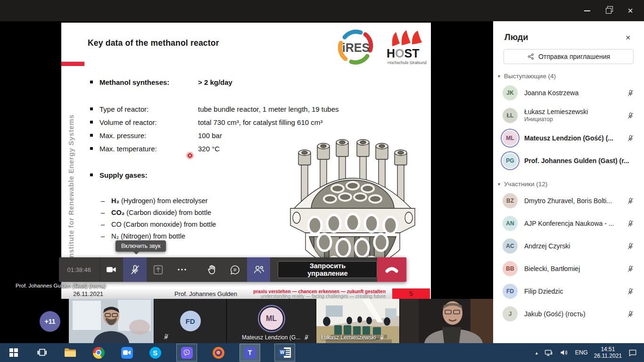 This screenshot has width=644, height=362. I want to click on slogan-english: understanding reality — facing challenge…, so click(320, 296).